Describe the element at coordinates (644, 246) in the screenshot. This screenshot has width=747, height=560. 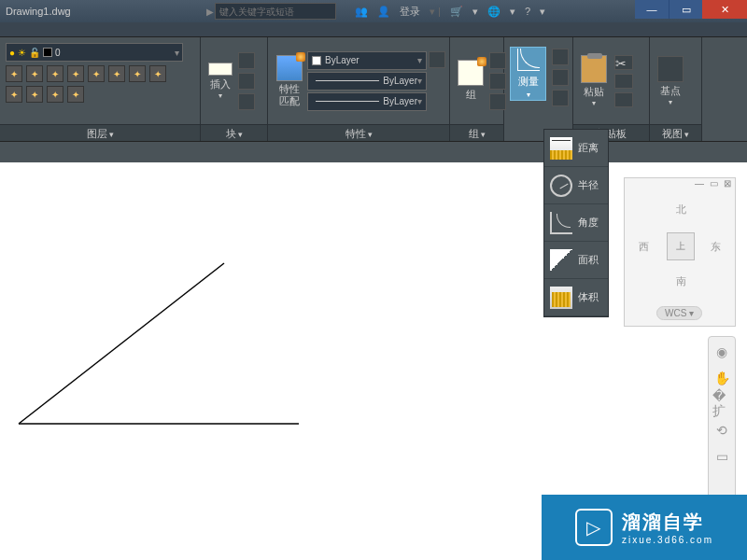
I see `viewcube-west: 西` at that location.